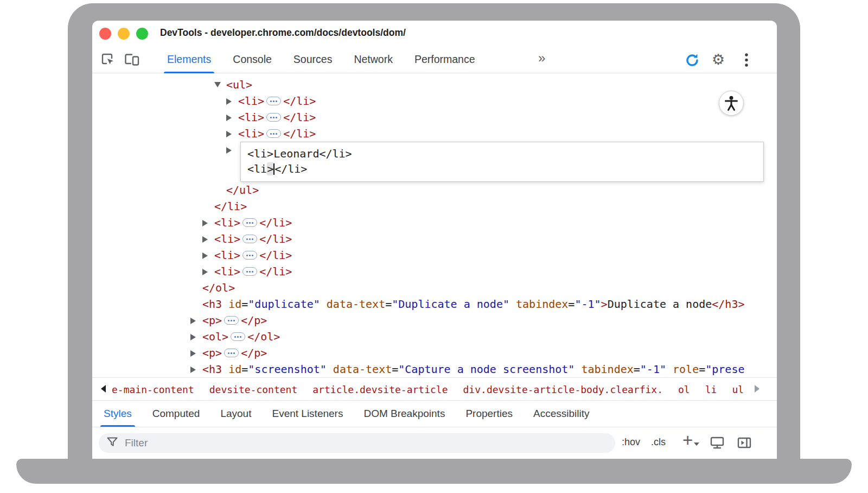  What do you see at coordinates (502, 169) in the screenshot?
I see `edit-line-2: <li></li>` at bounding box center [502, 169].